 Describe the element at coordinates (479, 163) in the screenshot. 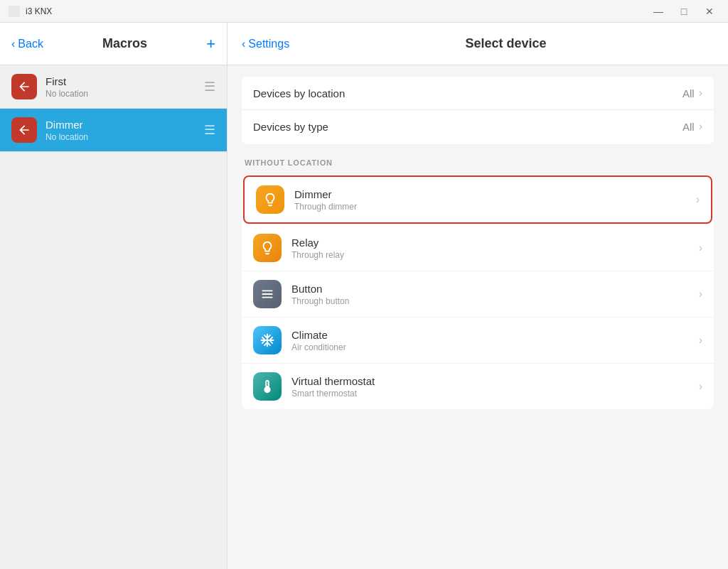

I see `without-location-label: WITHOUT LOCATION` at that location.